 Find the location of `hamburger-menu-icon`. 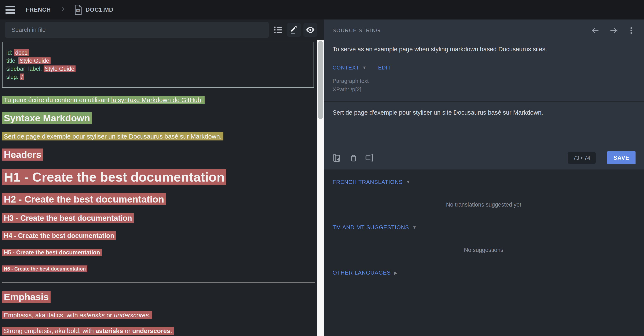

hamburger-menu-icon is located at coordinates (10, 10).